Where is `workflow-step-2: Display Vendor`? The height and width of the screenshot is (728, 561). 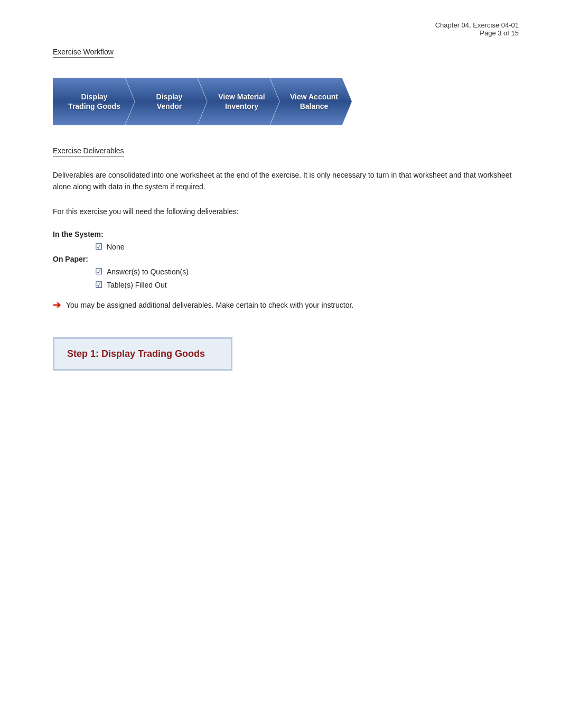 workflow-step-2: Display Vendor is located at coordinates (166, 102).